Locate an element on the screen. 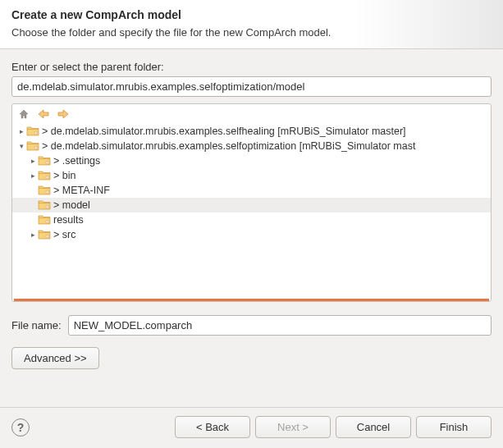 Image resolution: width=503 pixels, height=448 pixels. footer-buttons: < Back Next > Cancel Finish is located at coordinates (333, 427).